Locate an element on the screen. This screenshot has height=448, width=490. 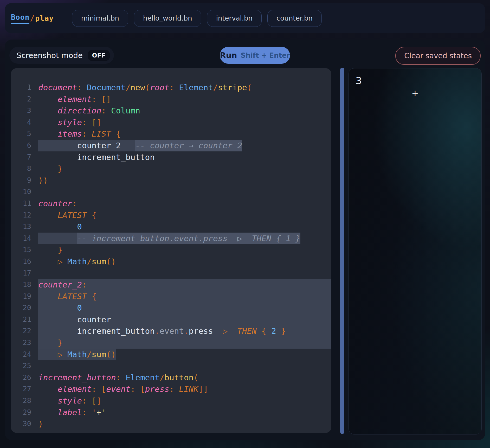
code-line: 2 element: [] is located at coordinates (171, 99).